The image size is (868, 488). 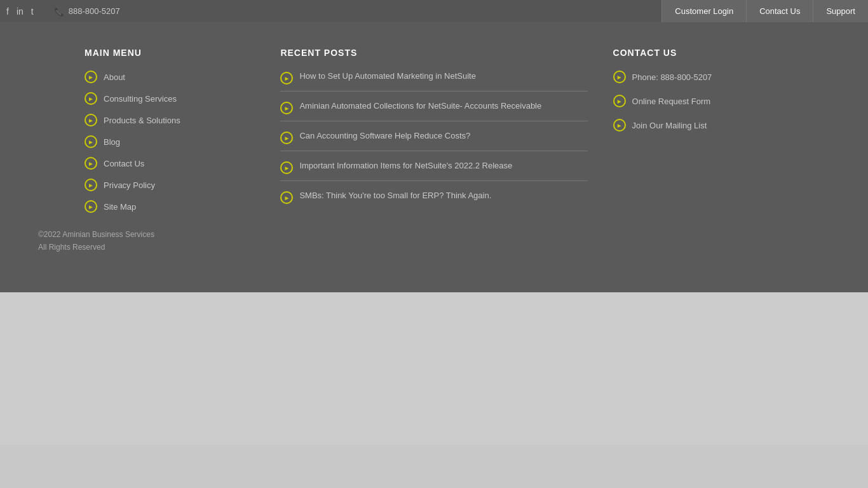 I want to click on menu-label-about: About, so click(x=114, y=78).